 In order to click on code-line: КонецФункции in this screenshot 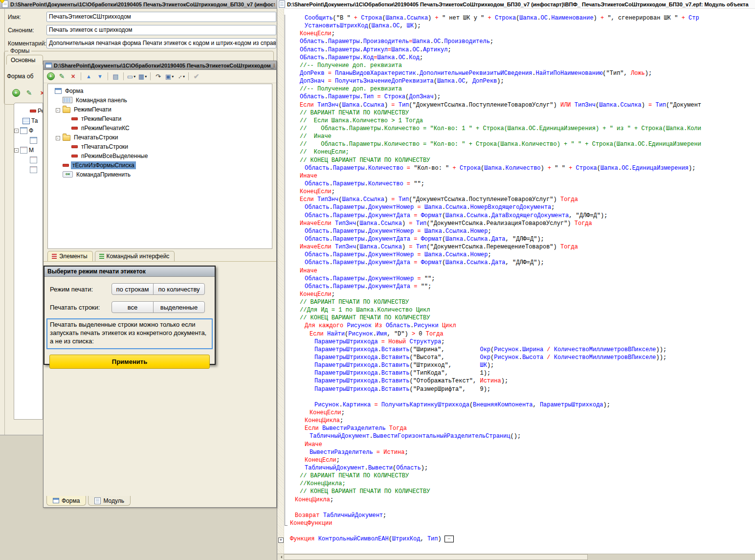, I will do `click(519, 524)`.